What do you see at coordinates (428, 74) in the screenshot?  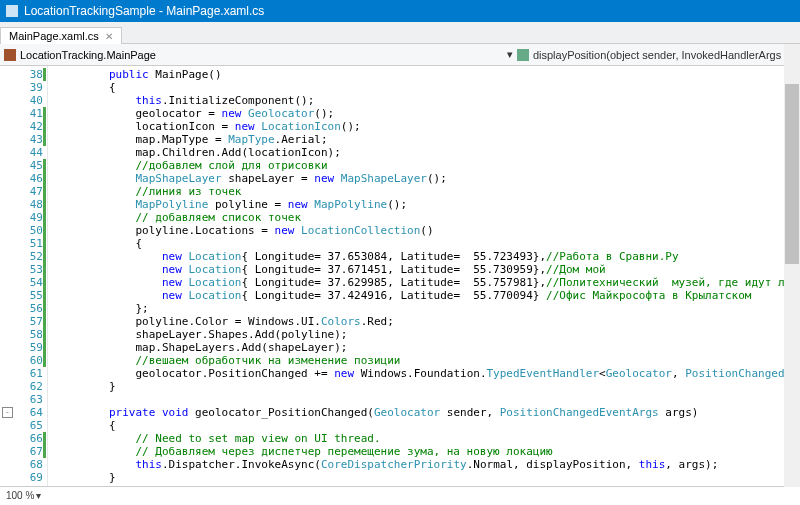 I see `code-line: public MainPage()` at bounding box center [428, 74].